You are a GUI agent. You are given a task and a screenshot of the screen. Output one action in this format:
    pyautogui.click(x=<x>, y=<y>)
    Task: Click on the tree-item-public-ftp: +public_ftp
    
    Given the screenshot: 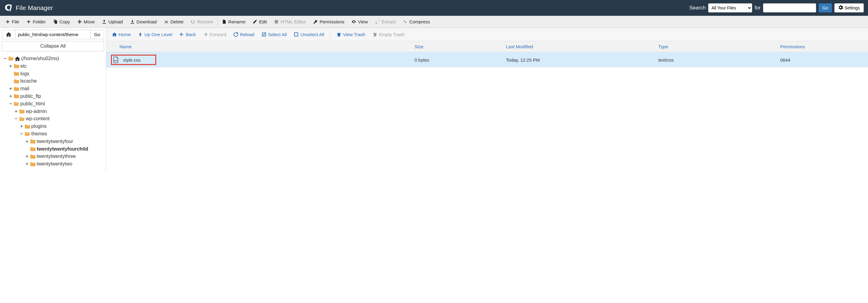 What is the action you would take?
    pyautogui.click(x=56, y=97)
    